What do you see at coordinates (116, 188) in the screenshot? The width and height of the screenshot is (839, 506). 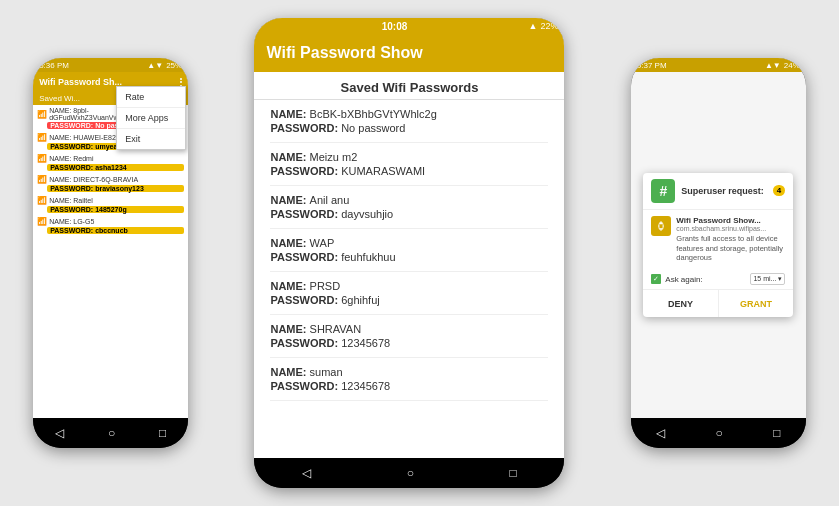 I see `password-badge: PASSWORD: braviasony123` at bounding box center [116, 188].